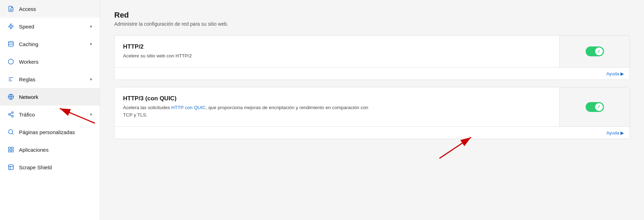 The width and height of the screenshot is (644, 220). I want to click on reglas-icon, so click(11, 79).